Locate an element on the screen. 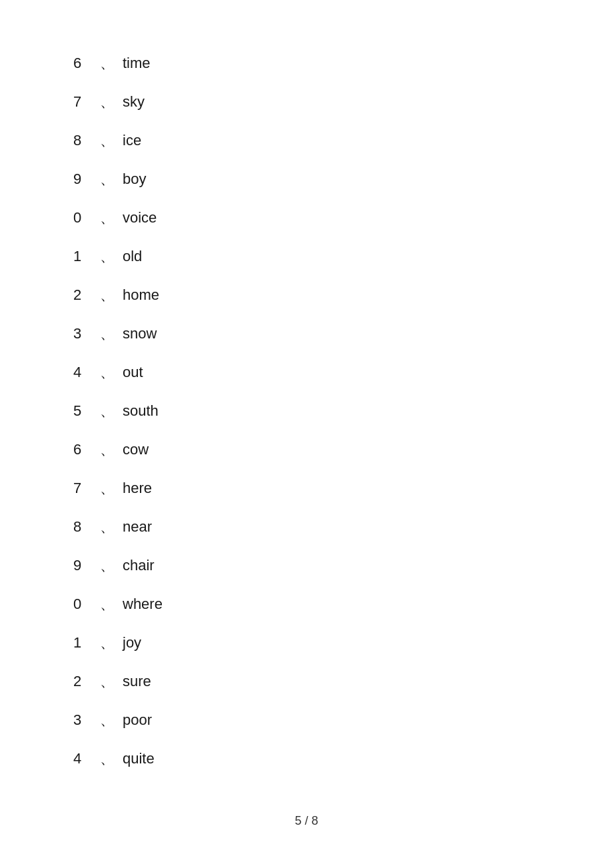  list-item: 8、near is located at coordinates (306, 527).